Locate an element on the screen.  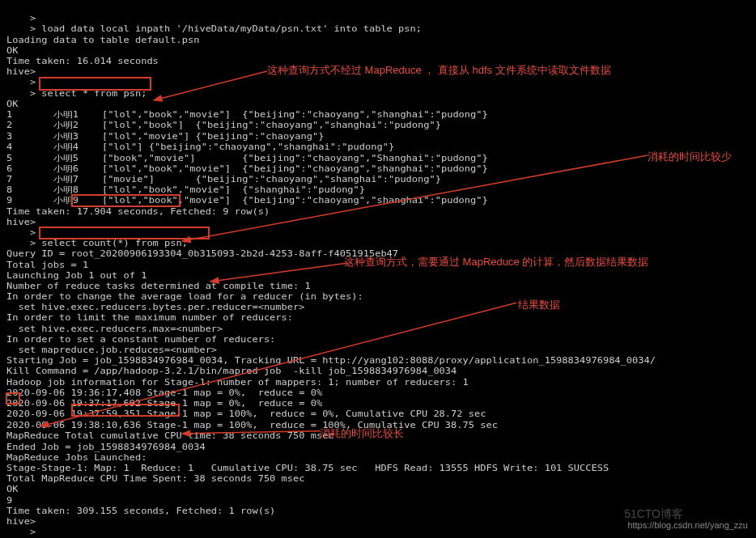
output-line: In order to limit the maximum number of … is located at coordinates (150, 319).